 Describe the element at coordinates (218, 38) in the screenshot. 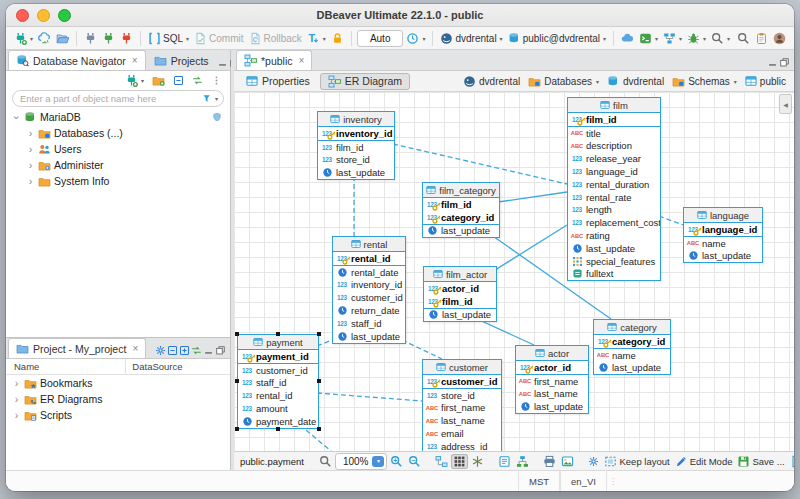

I see `commit-button: Commit` at that location.